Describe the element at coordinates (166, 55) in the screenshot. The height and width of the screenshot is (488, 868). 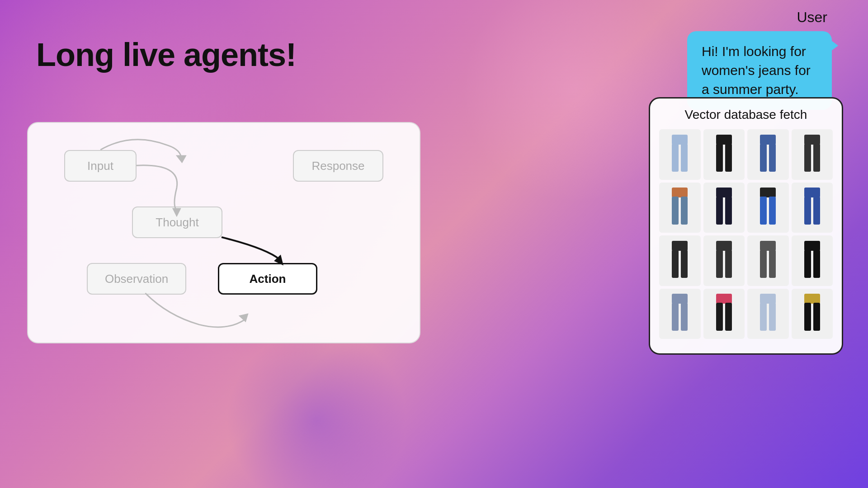
I see `page-title: Long live agents!` at that location.